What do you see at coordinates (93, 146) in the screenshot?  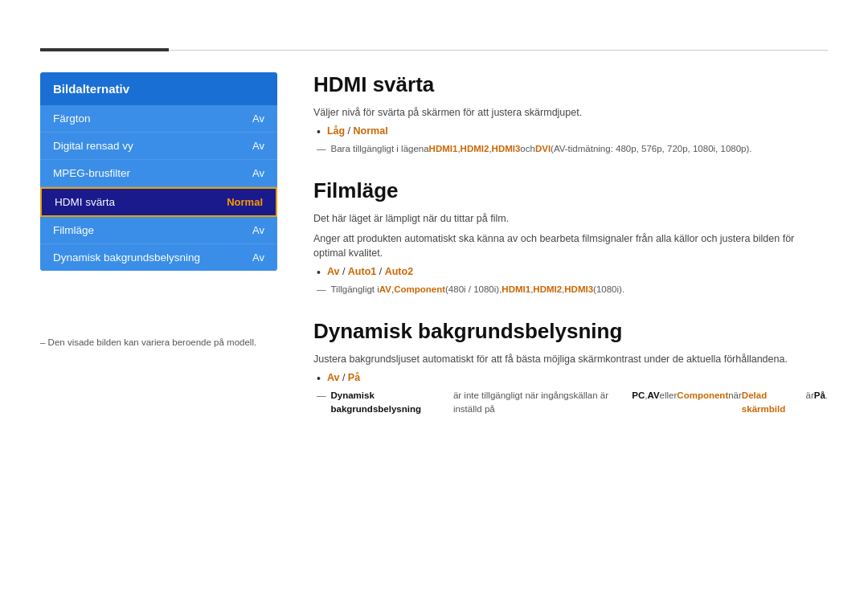 I see `sidebar-item-digital-label: Digital rensad vy` at bounding box center [93, 146].